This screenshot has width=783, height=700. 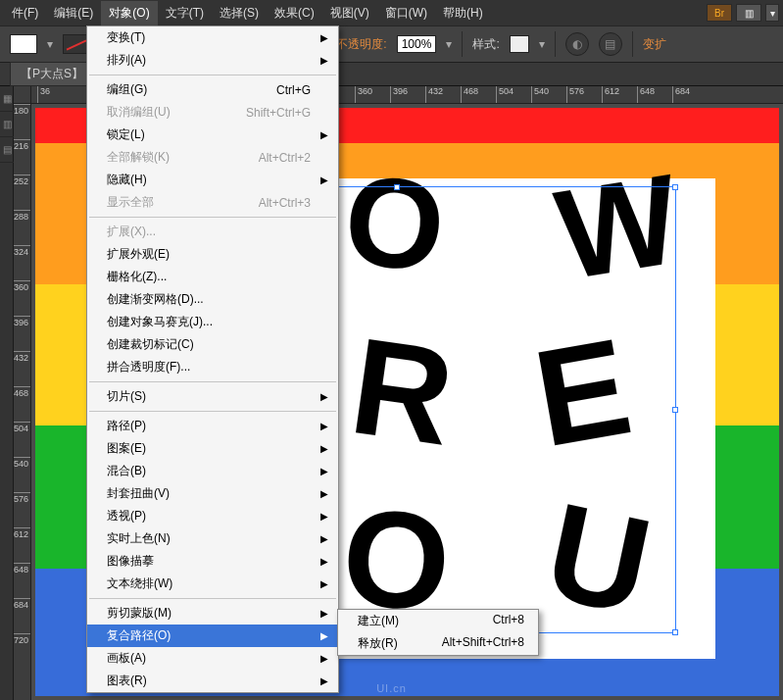 What do you see at coordinates (213, 471) in the screenshot?
I see `menu-item: 混合(B)▶` at bounding box center [213, 471].